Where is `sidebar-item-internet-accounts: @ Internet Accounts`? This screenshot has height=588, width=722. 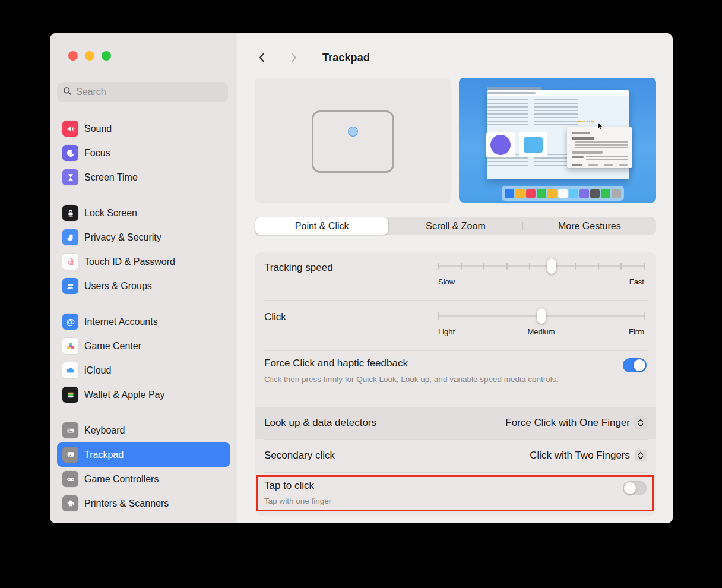 sidebar-item-internet-accounts: @ Internet Accounts is located at coordinates (144, 322).